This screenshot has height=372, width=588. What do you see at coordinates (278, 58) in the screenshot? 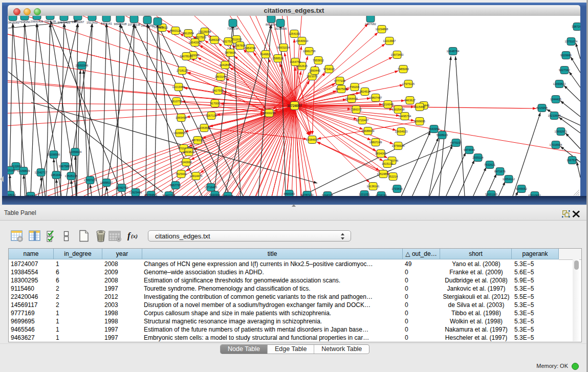
I see `svg-text: 1588520` at bounding box center [278, 58].